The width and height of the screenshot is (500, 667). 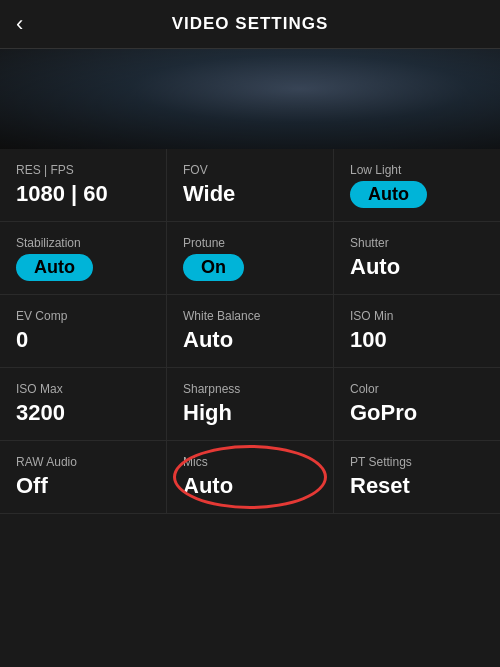 I want to click on cell-label-4-1: Mics, so click(x=196, y=462).